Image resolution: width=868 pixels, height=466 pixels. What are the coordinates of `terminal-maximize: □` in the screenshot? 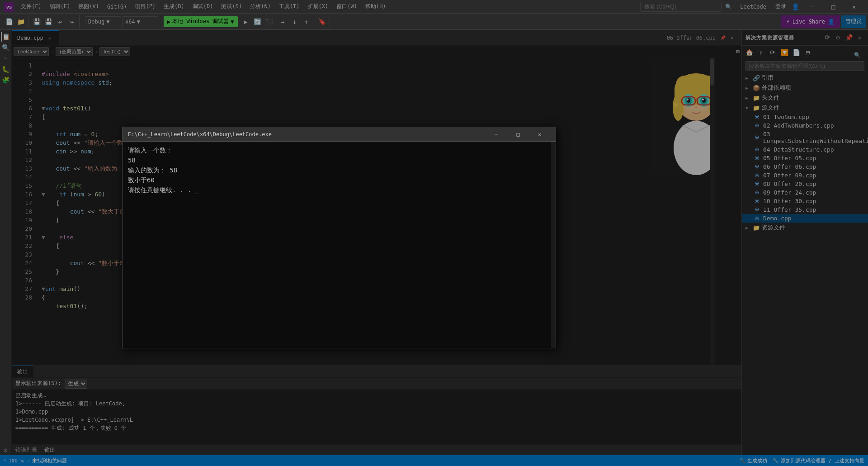 It's located at (518, 134).